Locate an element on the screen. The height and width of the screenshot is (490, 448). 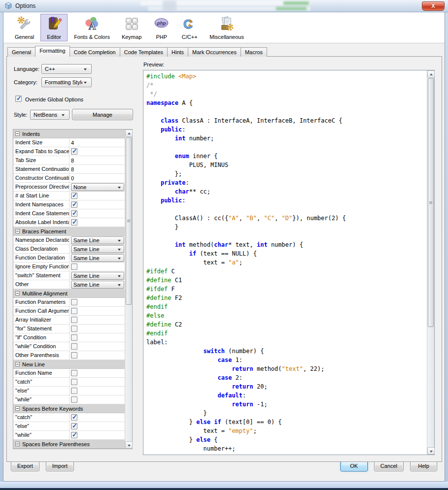
toolbar-item-general: General is located at coordinates (25, 28).